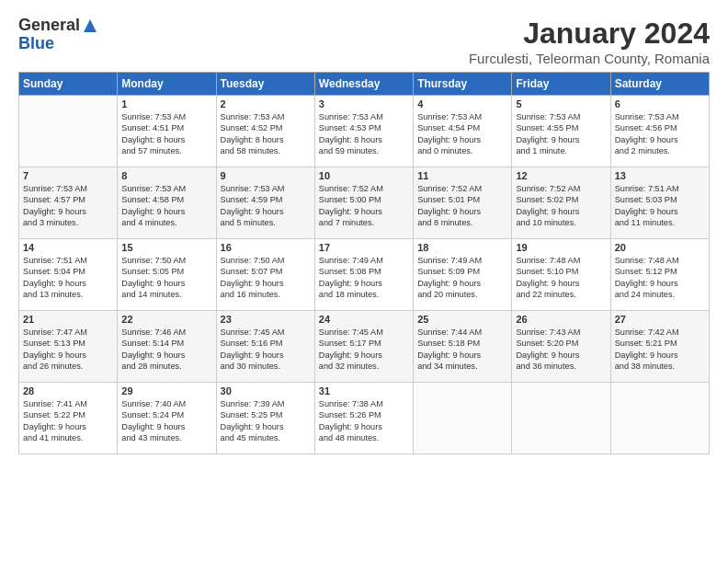  I want to click on logo-icon, so click(90, 26).